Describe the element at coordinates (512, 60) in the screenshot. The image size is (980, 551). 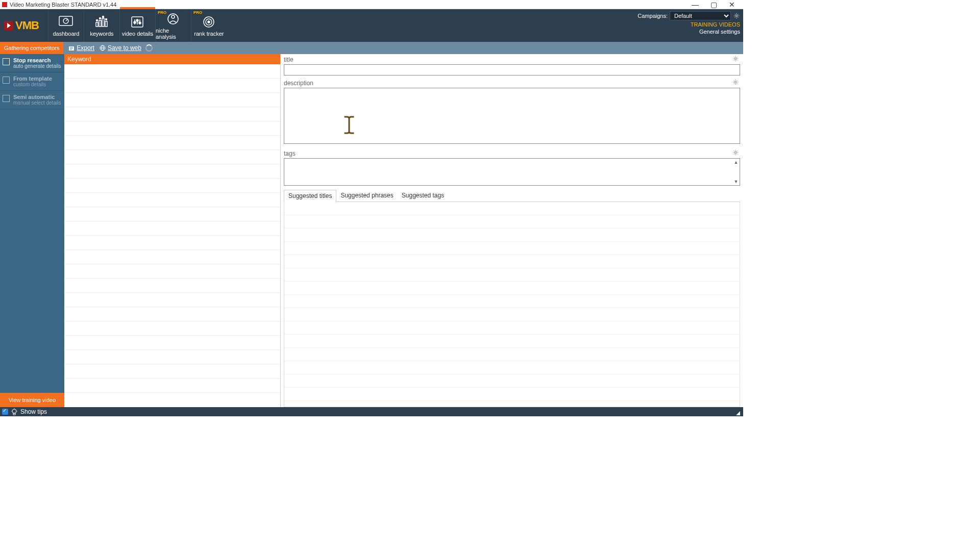
I see `title-label: title` at that location.